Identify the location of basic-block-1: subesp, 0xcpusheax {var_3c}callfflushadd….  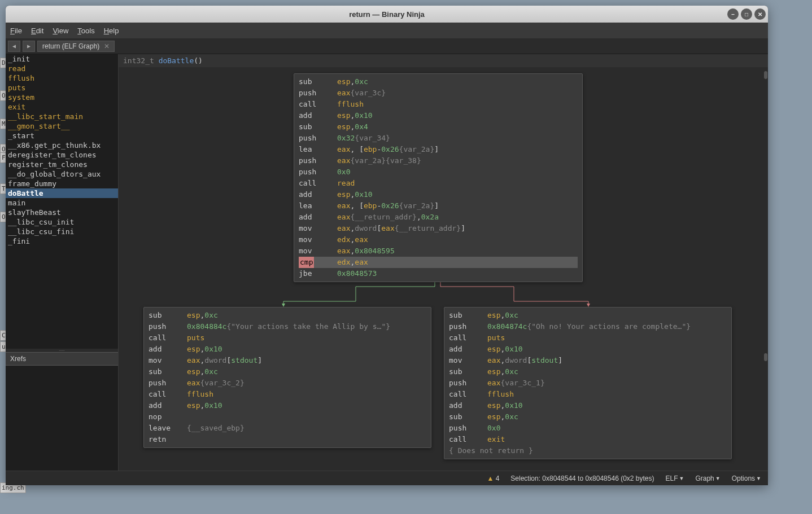
(438, 178).